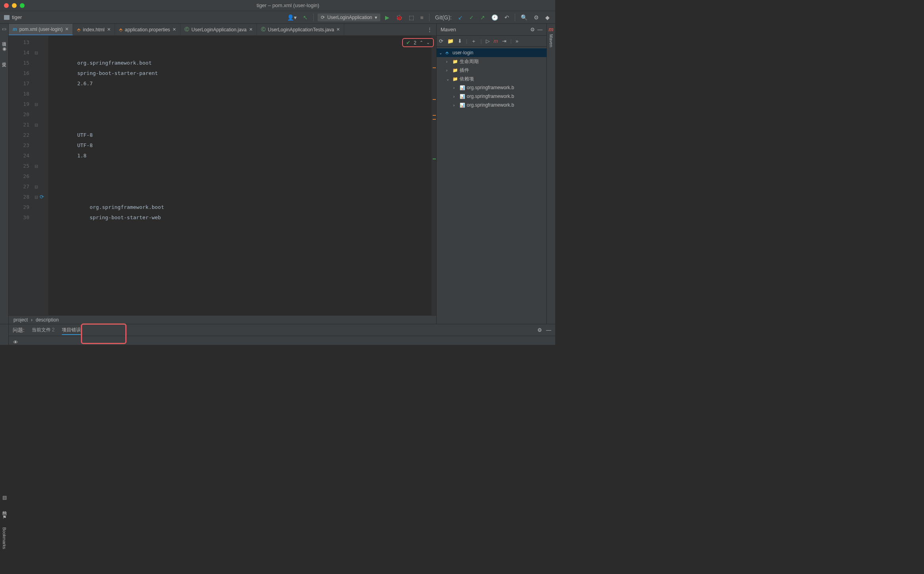  What do you see at coordinates (14, 6) in the screenshot?
I see `minimize-window-icon` at bounding box center [14, 6].